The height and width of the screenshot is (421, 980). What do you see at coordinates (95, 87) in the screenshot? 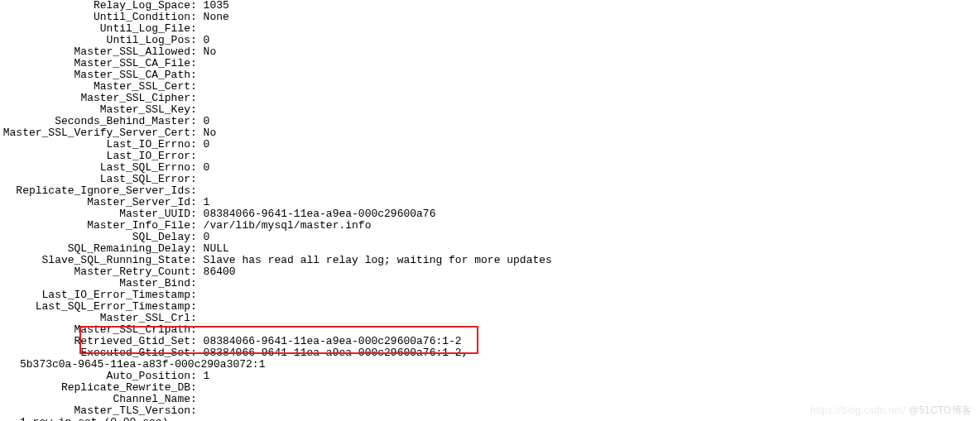
I see `status-label: Master_SSL_Cert` at bounding box center [95, 87].